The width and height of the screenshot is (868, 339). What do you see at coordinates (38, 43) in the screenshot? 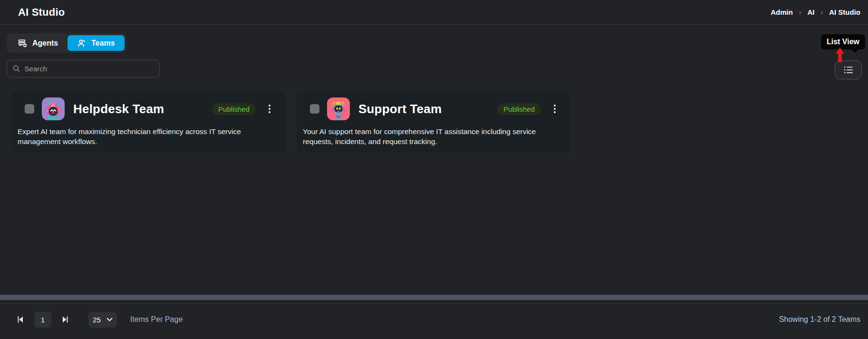
I see `tab-agents: Agents` at bounding box center [38, 43].